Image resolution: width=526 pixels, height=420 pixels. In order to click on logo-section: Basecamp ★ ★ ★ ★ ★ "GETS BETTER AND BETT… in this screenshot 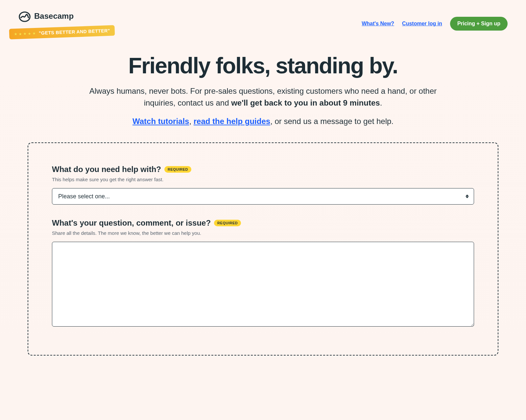, I will do `click(66, 24)`.